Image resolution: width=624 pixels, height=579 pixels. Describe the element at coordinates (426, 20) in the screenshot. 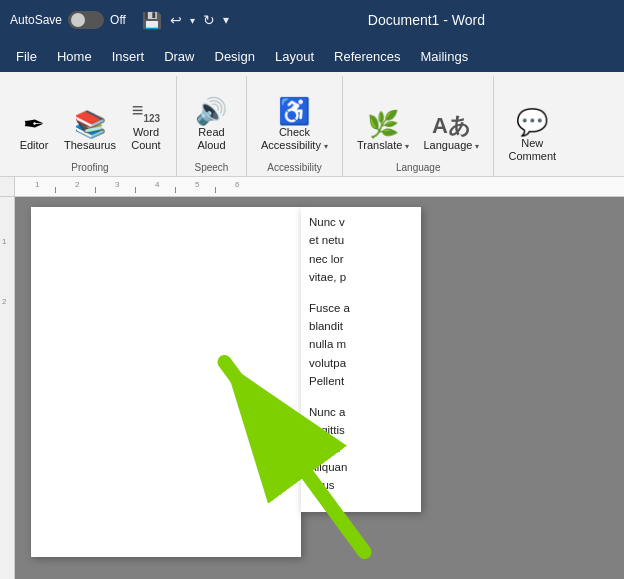

I see `doc-title: Document1 - Word` at that location.